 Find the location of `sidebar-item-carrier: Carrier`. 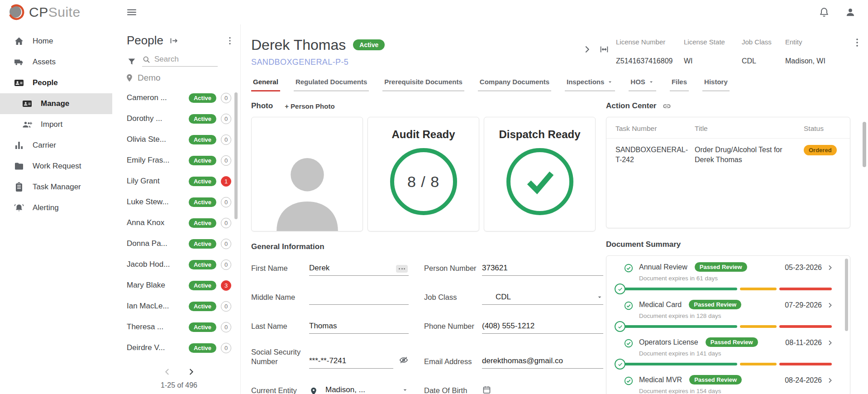

sidebar-item-carrier: Carrier is located at coordinates (56, 145).